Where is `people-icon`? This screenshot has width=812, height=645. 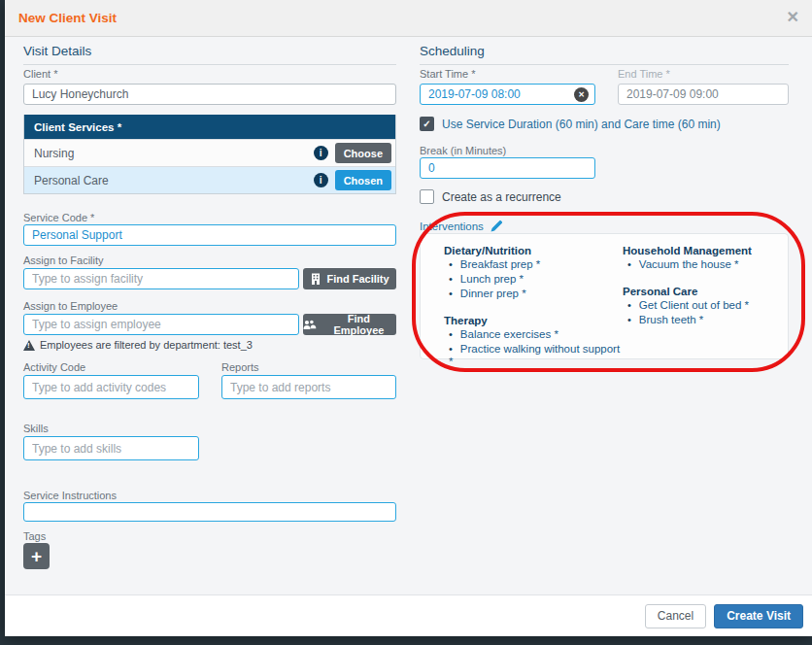
people-icon is located at coordinates (310, 324).